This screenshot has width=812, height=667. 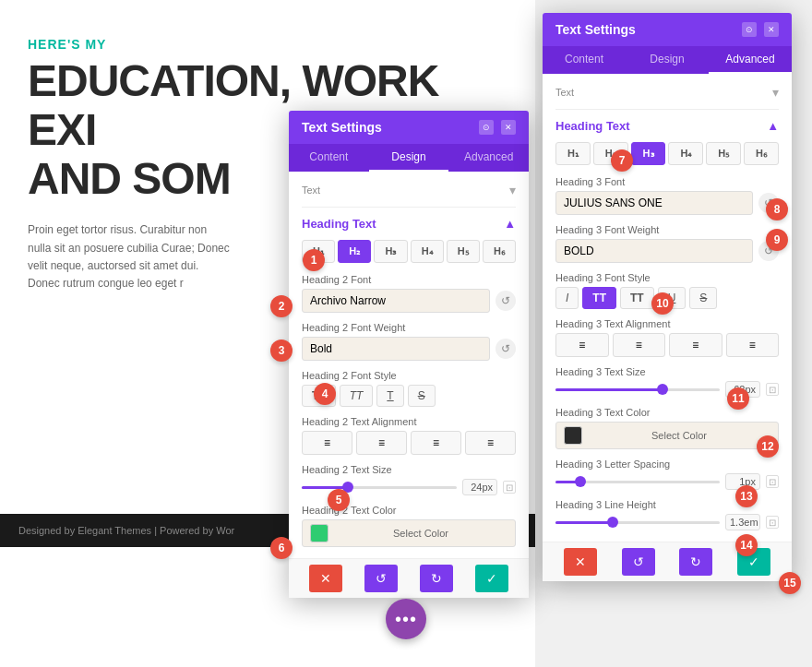 I want to click on left-cancel-button: ✕, so click(x=326, y=578).